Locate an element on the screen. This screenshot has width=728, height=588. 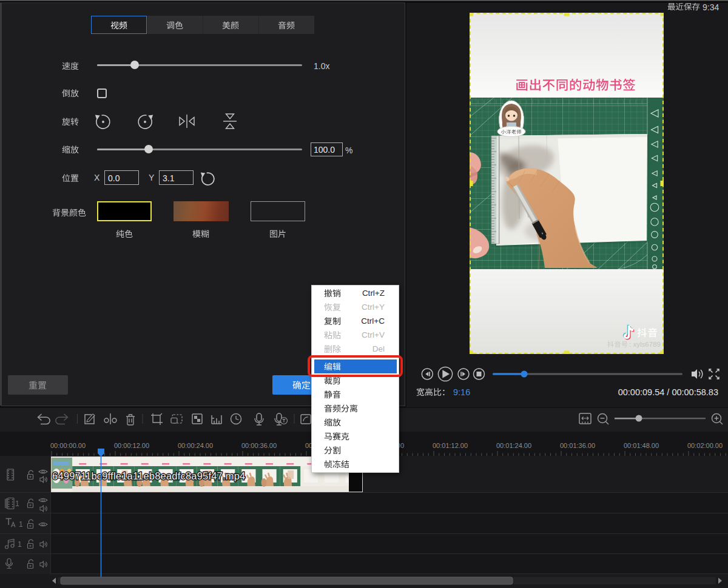
svg-text:6499711bc9ffle1a11eb8eadfc8a95: 6499711bc9ffle1a11eb8eadfc8a95f47.mp4 is located at coordinates (149, 476).